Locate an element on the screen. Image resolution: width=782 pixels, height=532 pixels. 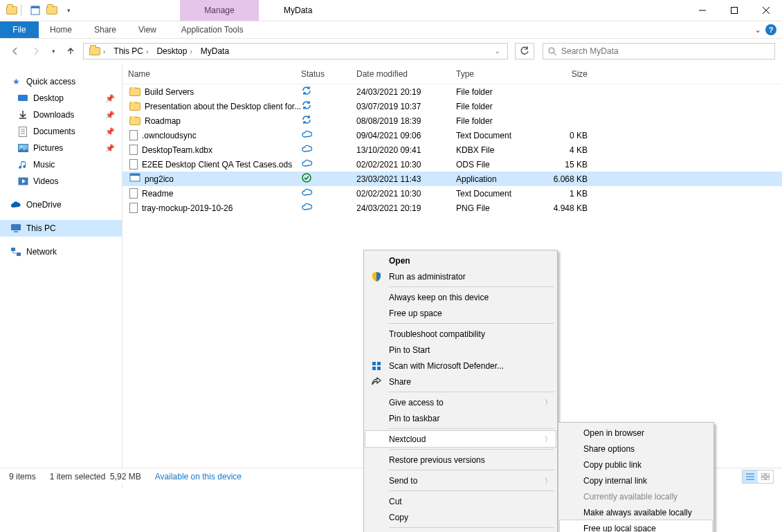
nav-recent-dropdown: ▾ is located at coordinates (53, 51).